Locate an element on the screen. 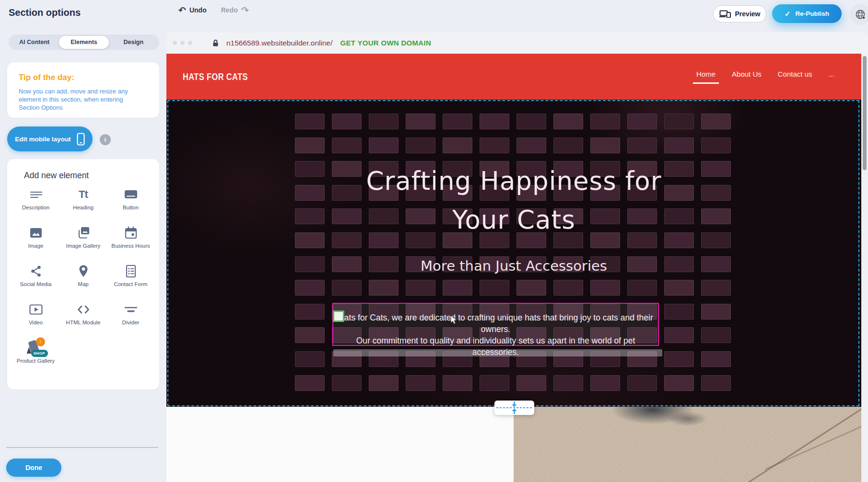  language-globe-button is located at coordinates (859, 14).